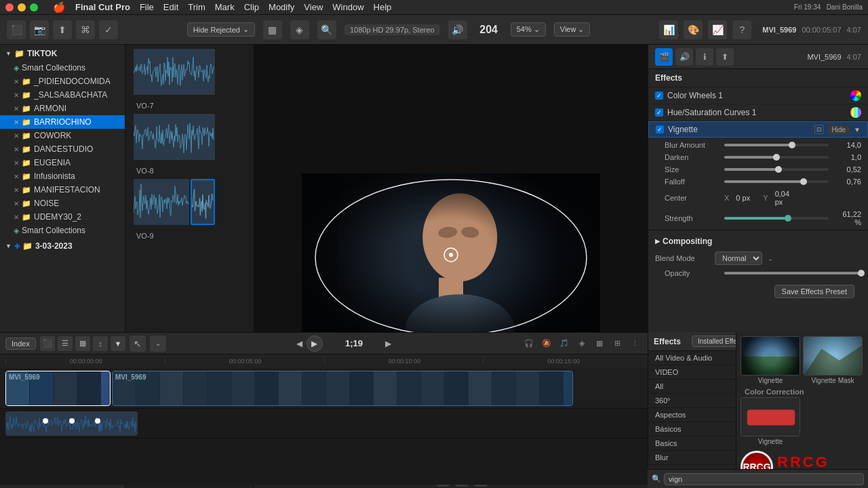  What do you see at coordinates (770, 422) in the screenshot?
I see `effect-tile-color-correction-vignette: Vignette` at bounding box center [770, 422].